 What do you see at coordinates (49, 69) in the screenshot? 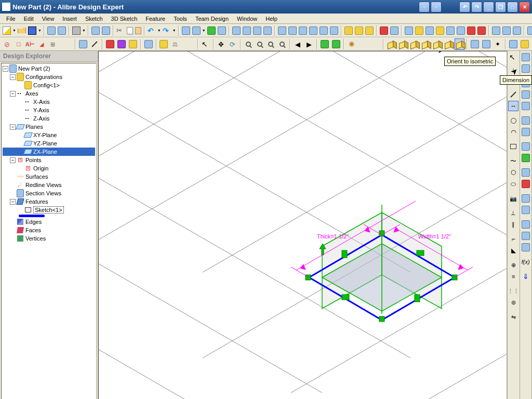
I see `tree-root: −New Part (2)` at bounding box center [49, 69].